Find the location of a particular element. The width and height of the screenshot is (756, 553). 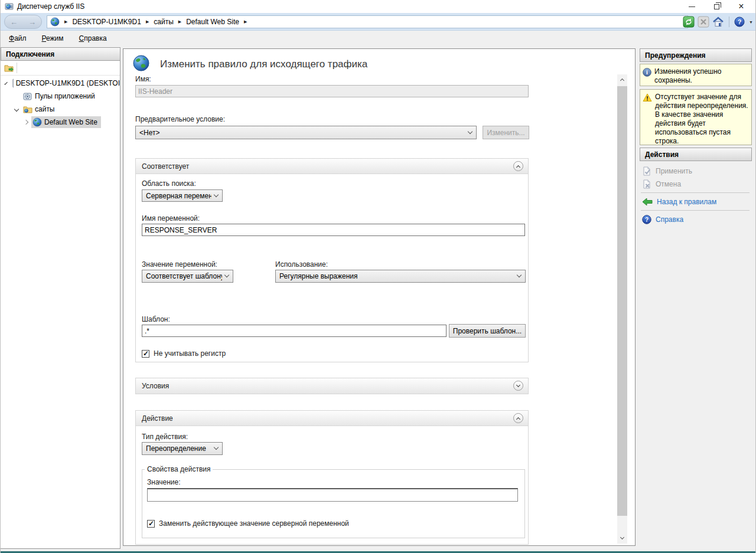

toolbar-divider is located at coordinates (17, 68).